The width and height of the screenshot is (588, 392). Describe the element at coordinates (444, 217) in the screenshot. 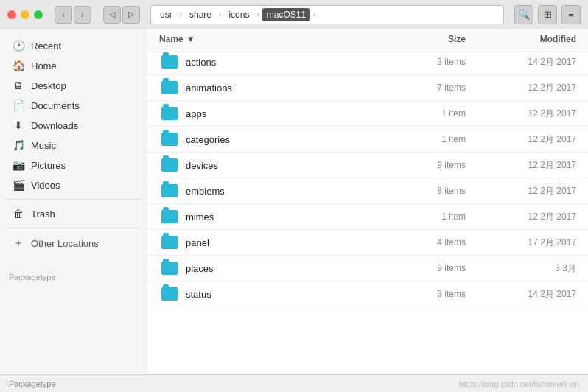

I see `file-size: 1 item` at that location.